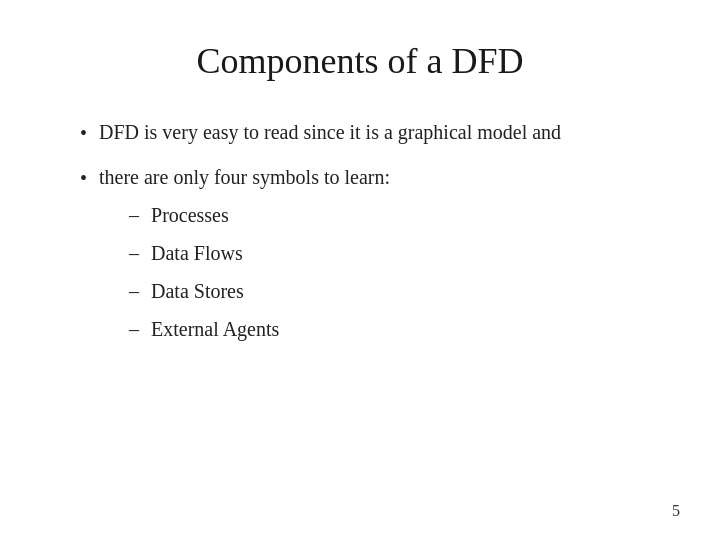  Describe the element at coordinates (198, 291) in the screenshot. I see `sub-item-text-3: Data Stores` at that location.